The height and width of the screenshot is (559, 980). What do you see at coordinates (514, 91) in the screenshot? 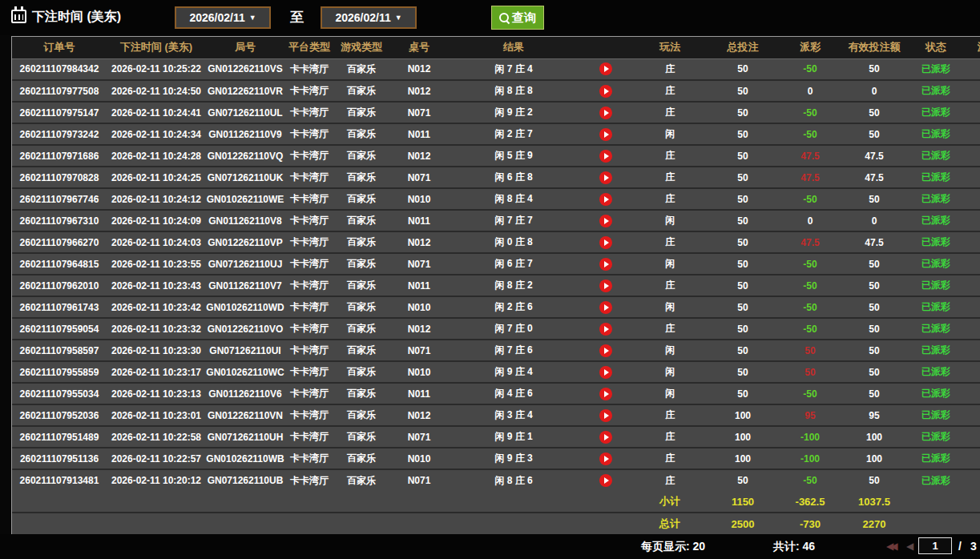
I see `result-cell: 闲 8 庄 8` at bounding box center [514, 91].